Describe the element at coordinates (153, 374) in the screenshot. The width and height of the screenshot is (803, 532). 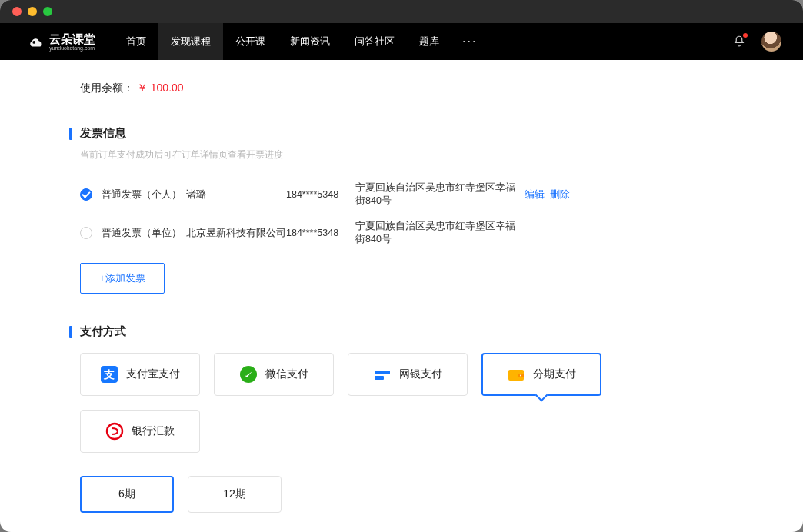
I see `payment-label: 支付宝支付` at that location.